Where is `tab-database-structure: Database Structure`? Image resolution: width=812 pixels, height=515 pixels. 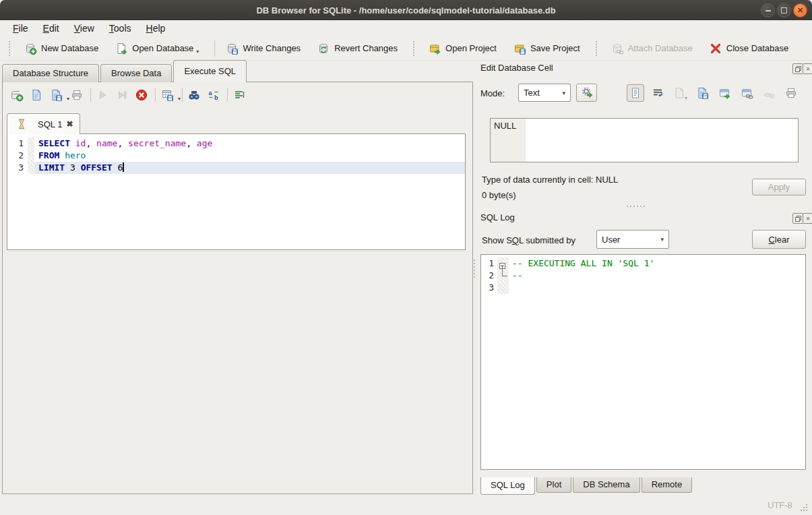
tab-database-structure: Database Structure is located at coordinates (51, 73).